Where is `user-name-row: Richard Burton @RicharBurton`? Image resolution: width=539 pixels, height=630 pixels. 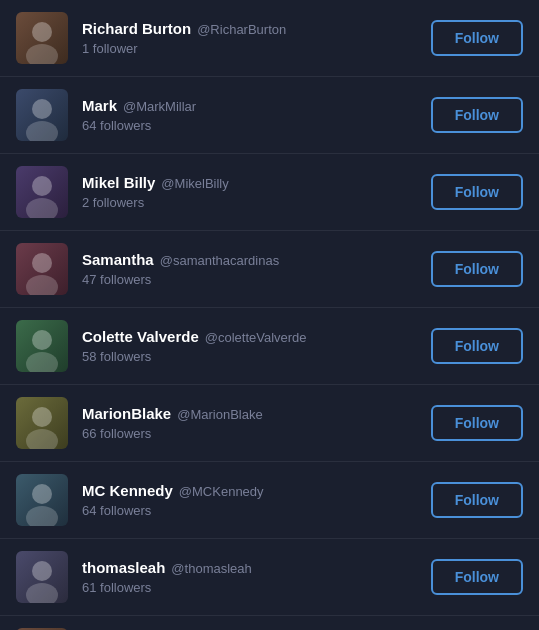
user-name-row: Richard Burton @RicharBurton is located at coordinates (256, 28).